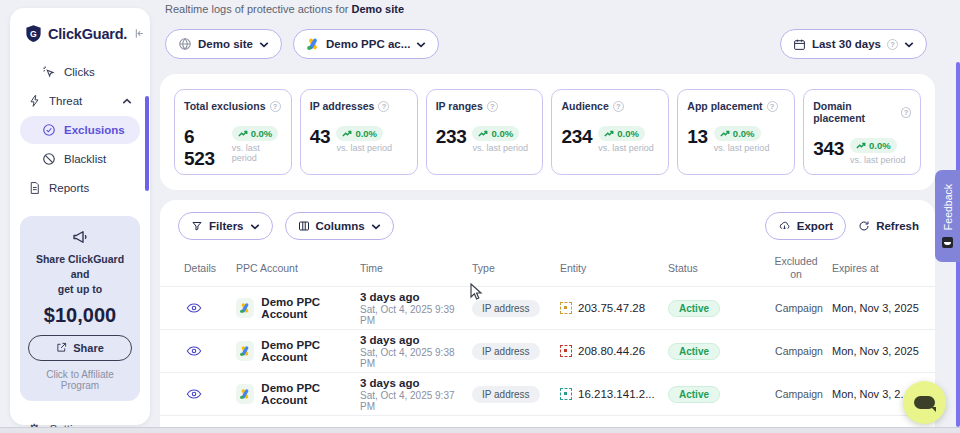 The width and height of the screenshot is (960, 433). What do you see at coordinates (799, 268) in the screenshot?
I see `col-header-excluded-on: Excluded on` at bounding box center [799, 268].